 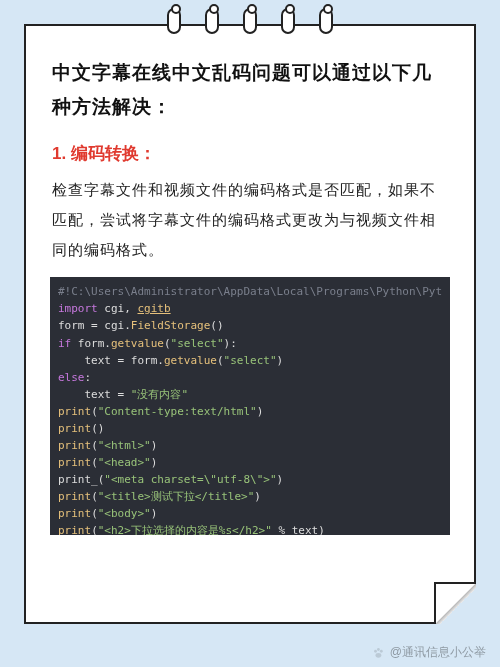 I want to click on section-heading: 1. 编码转换：, so click(x=250, y=154).